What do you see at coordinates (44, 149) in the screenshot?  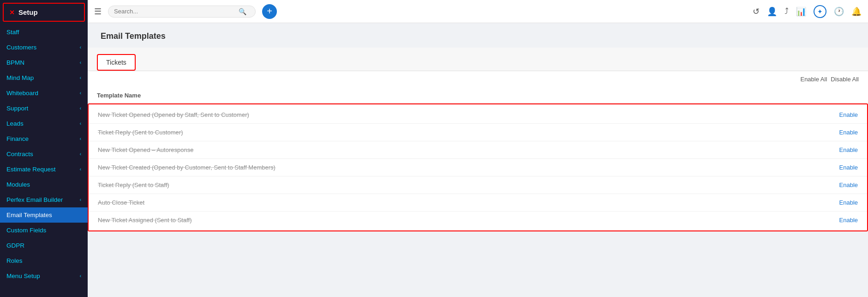 I see `sidebar: ✕ Setup StaffCustomers‹BPMN‹Mind Map‹Whi…` at bounding box center [44, 149].